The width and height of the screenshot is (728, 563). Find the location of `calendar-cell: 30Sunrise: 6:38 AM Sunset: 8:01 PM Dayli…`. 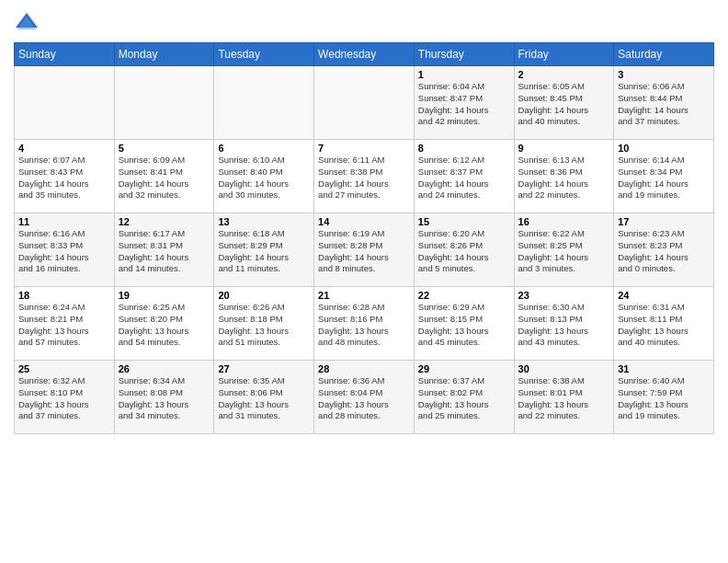

calendar-cell: 30Sunrise: 6:38 AM Sunset: 8:01 PM Dayli… is located at coordinates (564, 397).